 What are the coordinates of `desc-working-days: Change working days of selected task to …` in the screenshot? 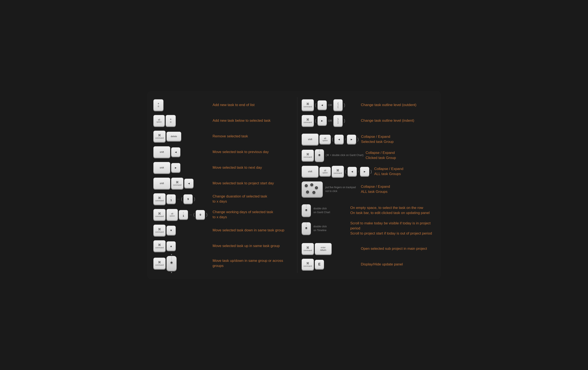 It's located at (251, 215).